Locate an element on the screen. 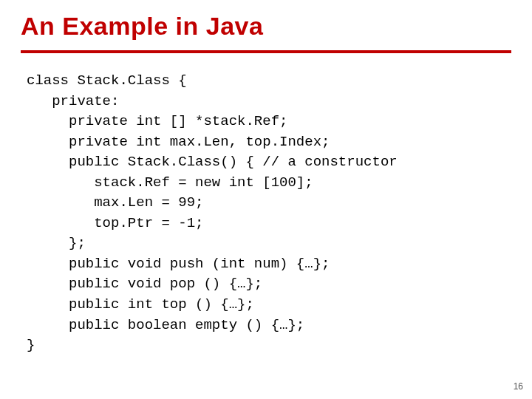 The width and height of the screenshot is (532, 399). page-number: 16 is located at coordinates (519, 386).